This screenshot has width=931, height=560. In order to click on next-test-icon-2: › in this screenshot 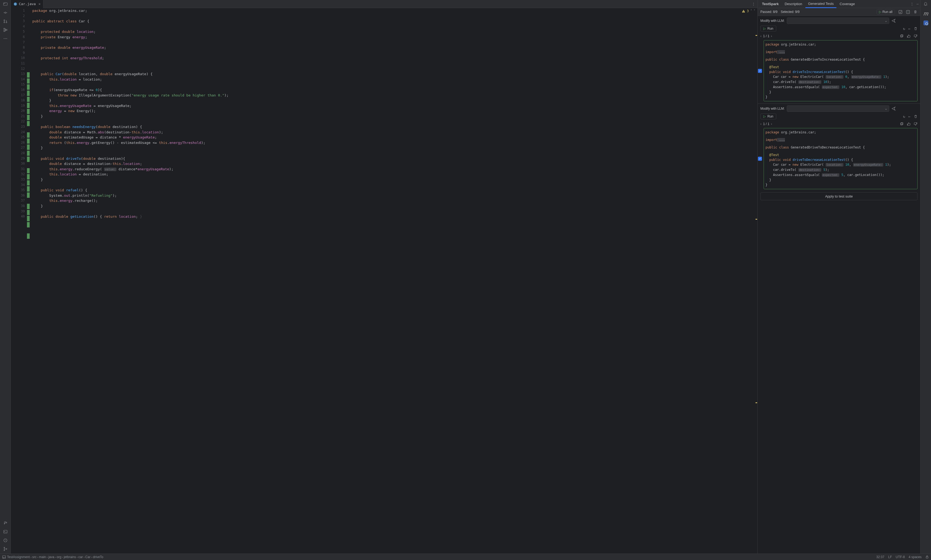, I will do `click(771, 124)`.